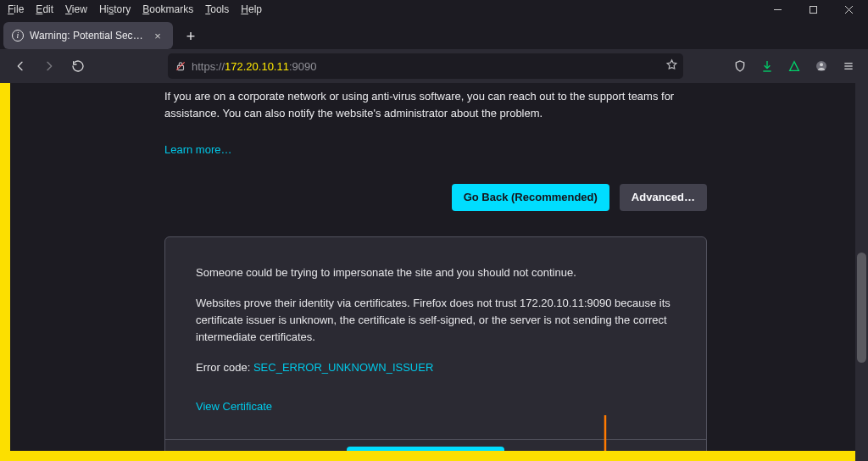  Describe the element at coordinates (813, 9) in the screenshot. I see `window-maximize-button` at that location.